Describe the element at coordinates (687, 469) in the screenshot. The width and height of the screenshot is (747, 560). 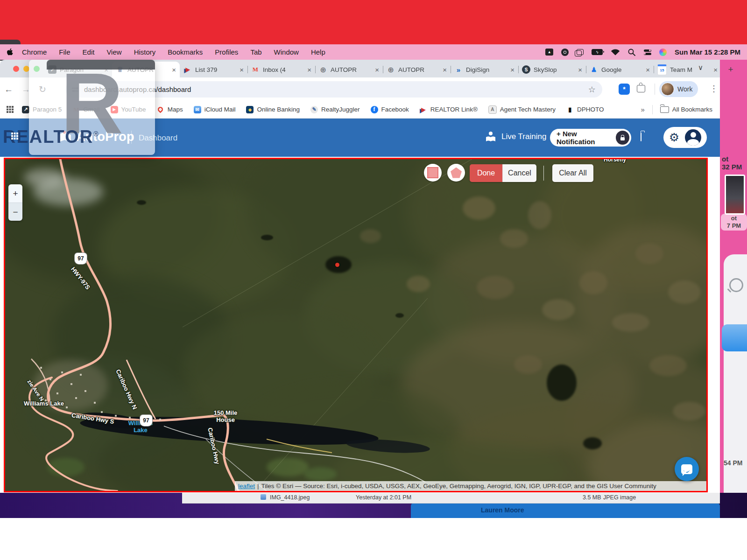
I see `chat-bubble-icon` at that location.